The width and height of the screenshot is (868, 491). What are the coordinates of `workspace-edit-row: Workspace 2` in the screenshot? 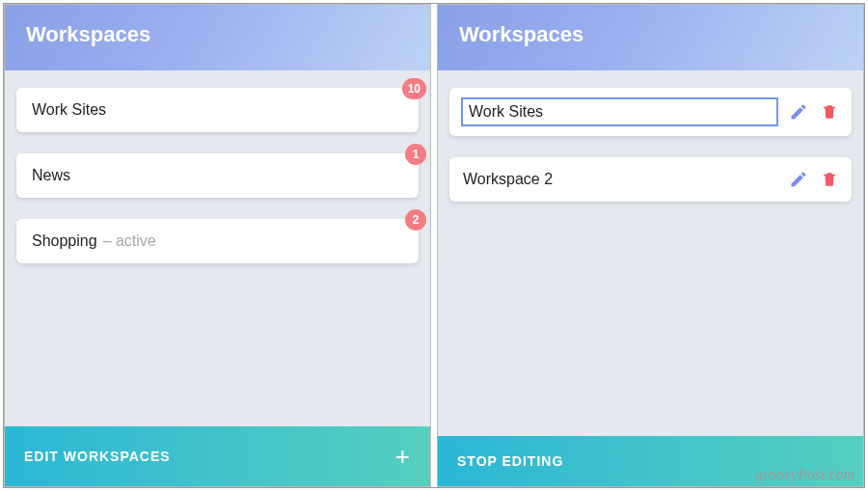 It's located at (650, 179).